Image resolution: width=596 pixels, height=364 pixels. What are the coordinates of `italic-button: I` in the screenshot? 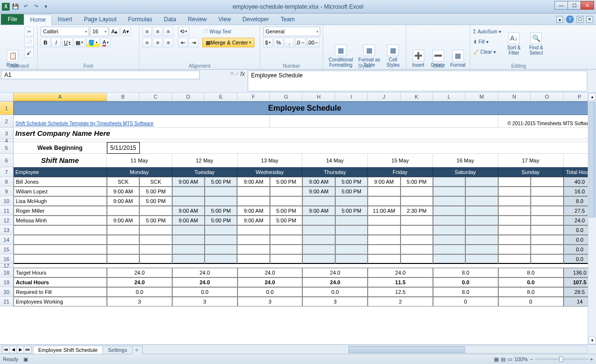 It's located at (56, 43).